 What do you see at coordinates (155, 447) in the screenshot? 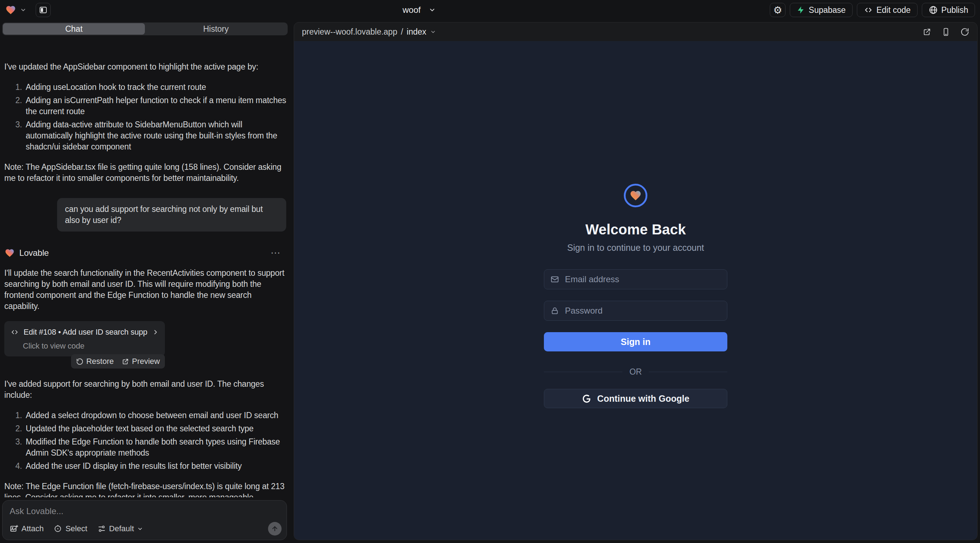
I see `list-item: Modified the Edge Function to handle bot…` at bounding box center [155, 447].